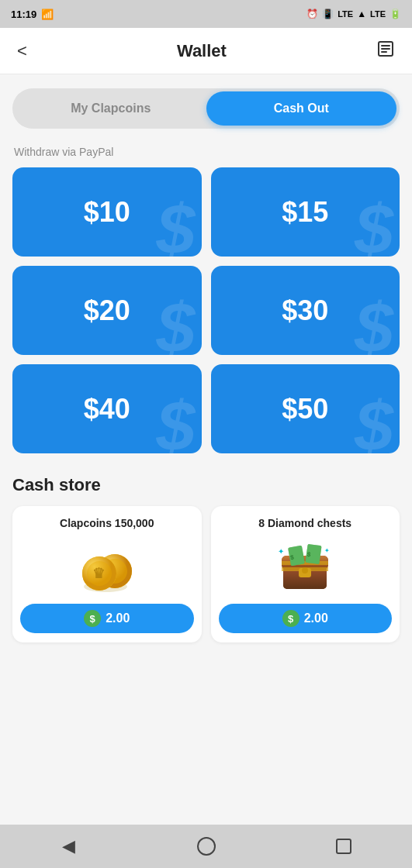  I want to click on header: < Wallet, so click(206, 51).